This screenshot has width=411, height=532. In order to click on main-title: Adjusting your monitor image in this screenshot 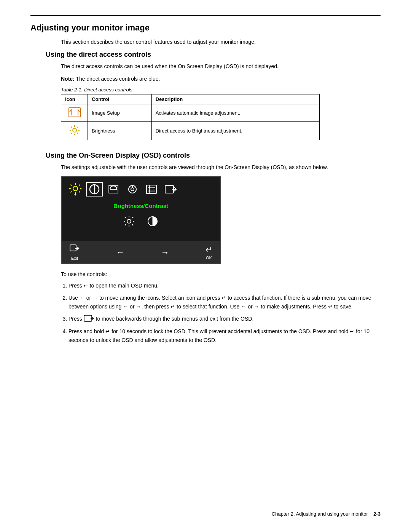, I will do `click(206, 28)`.